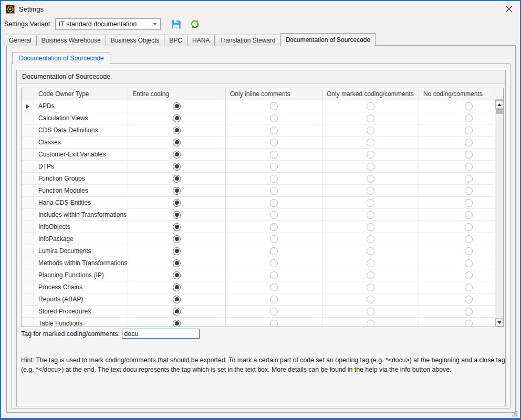 This screenshot has height=420, width=521. I want to click on tab-documentation-of-sourcecode: Documentation of Sourcecode, so click(328, 40).